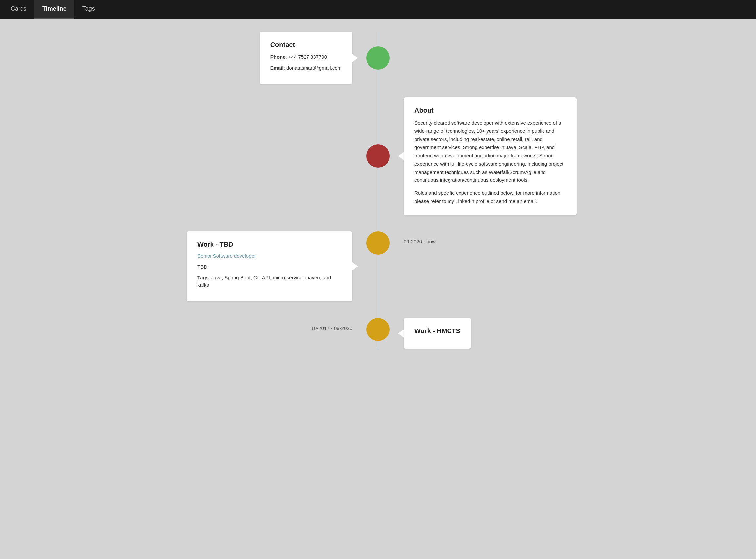  I want to click on tbd-tags: Tags: Java, Spring Boot, Git, API, micro…, so click(269, 281).